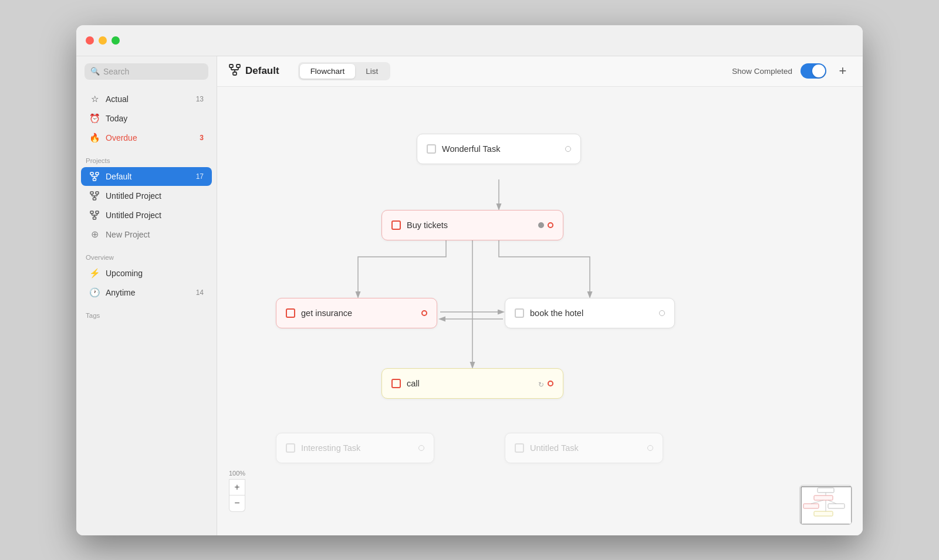 The image size is (939, 560). I want to click on node-buy-tickets: Buy tickets, so click(472, 225).